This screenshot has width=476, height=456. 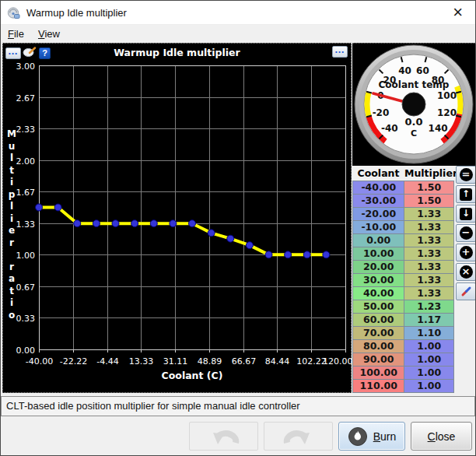 What do you see at coordinates (379, 374) in the screenshot?
I see `coolant-cell: 100.00` at bounding box center [379, 374].